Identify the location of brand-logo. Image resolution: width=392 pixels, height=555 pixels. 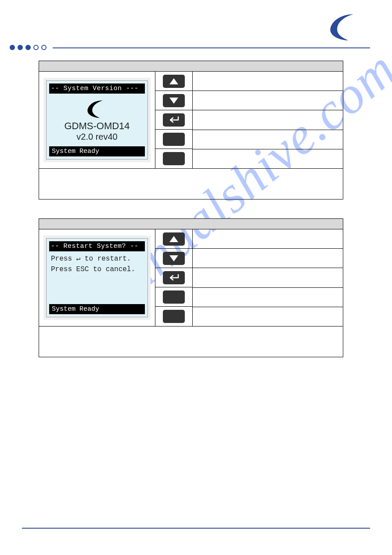
(344, 28).